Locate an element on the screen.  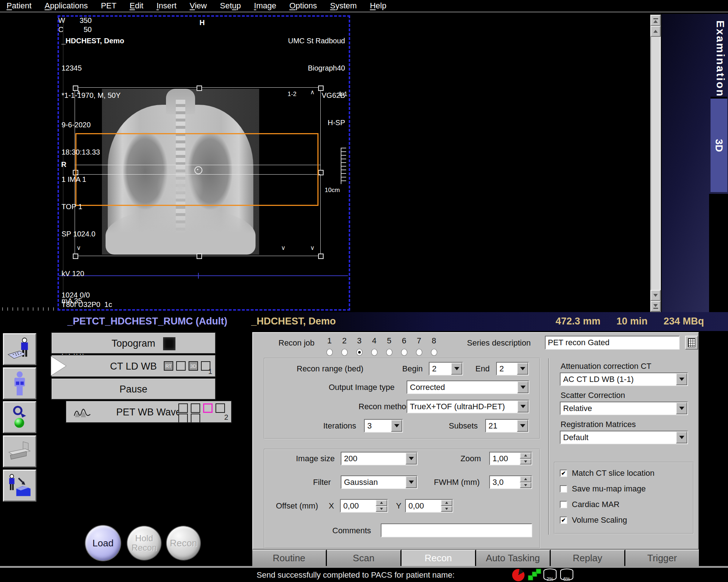
tab-auto-tasking: Auto Tasking is located at coordinates (513, 558).